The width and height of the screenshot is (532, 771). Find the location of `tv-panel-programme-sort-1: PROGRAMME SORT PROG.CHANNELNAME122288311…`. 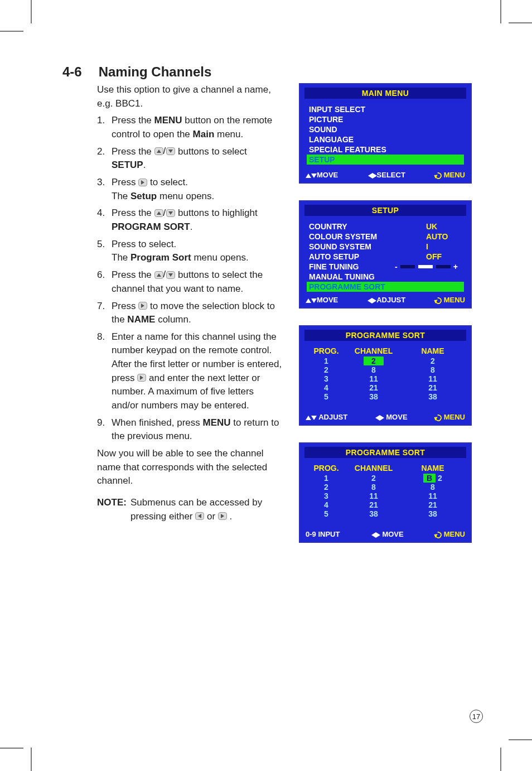

tv-panel-programme-sort-1: PROGRAMME SORT PROG.CHANNELNAME122288311… is located at coordinates (385, 375).